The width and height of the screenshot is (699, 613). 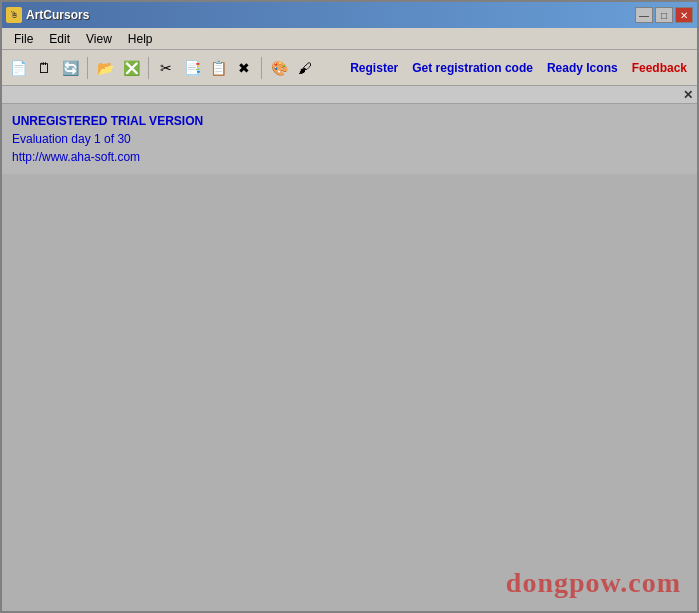 What do you see at coordinates (350, 121) in the screenshot?
I see `trial-line-1: UNREGISTERED TRIAL VERSION` at bounding box center [350, 121].